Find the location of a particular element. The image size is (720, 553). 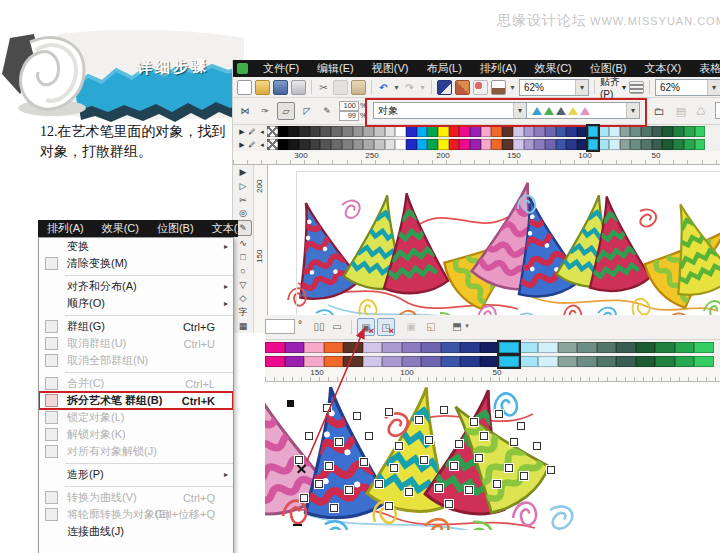

palette-scroll-left-icon: ◂ is located at coordinates (262, 132).